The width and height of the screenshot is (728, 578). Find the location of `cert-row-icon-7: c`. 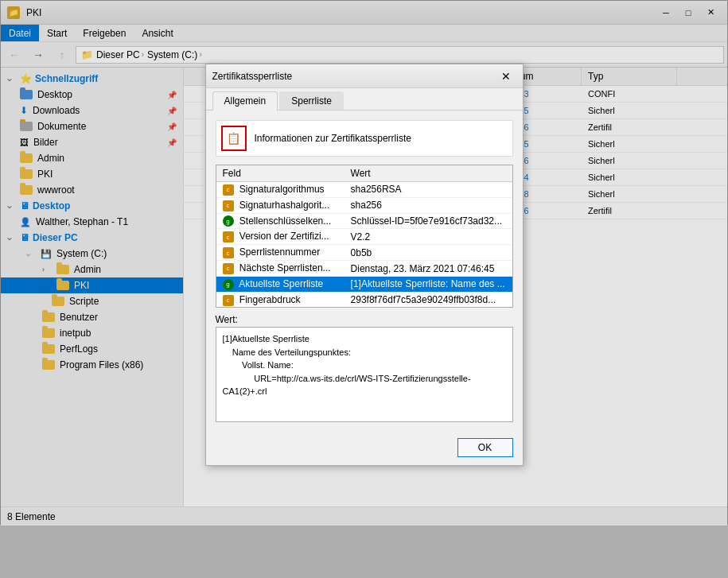

cert-row-icon-7: c is located at coordinates (228, 301).